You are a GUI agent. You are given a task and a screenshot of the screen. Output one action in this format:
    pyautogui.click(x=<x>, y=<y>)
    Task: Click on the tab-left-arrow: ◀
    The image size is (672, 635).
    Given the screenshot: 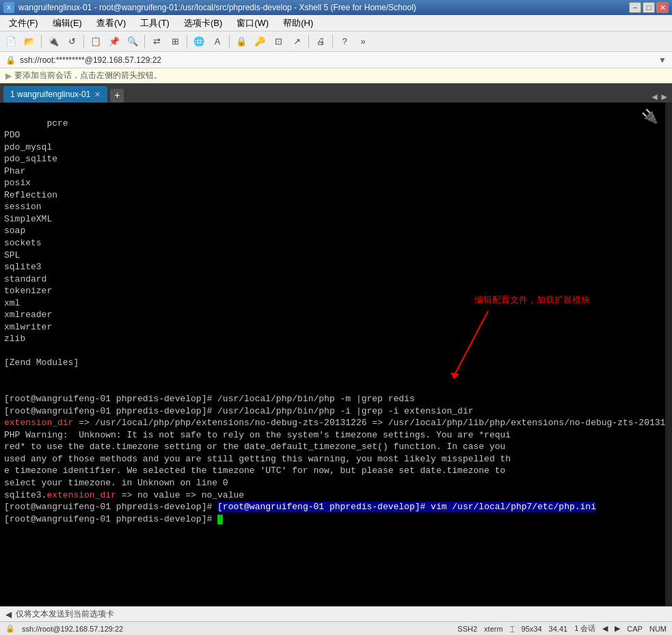 What is the action you would take?
    pyautogui.click(x=654, y=97)
    